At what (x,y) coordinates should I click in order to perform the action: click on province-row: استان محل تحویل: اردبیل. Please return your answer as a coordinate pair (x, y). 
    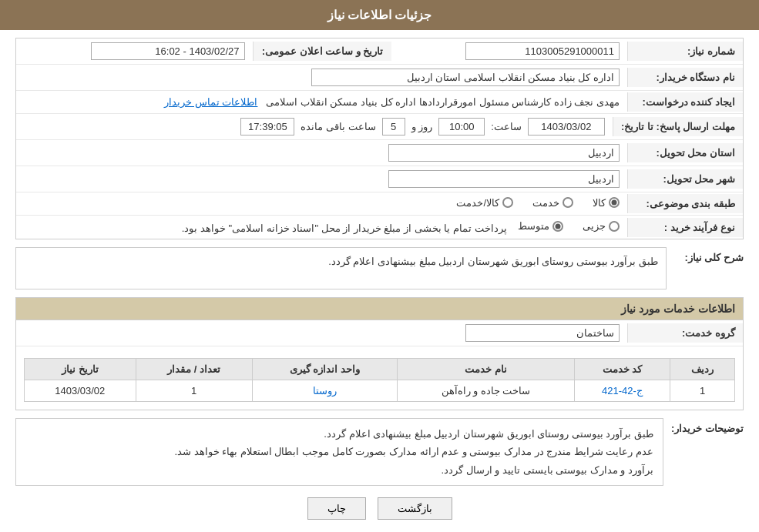
    Looking at the image, I should click on (379, 153).